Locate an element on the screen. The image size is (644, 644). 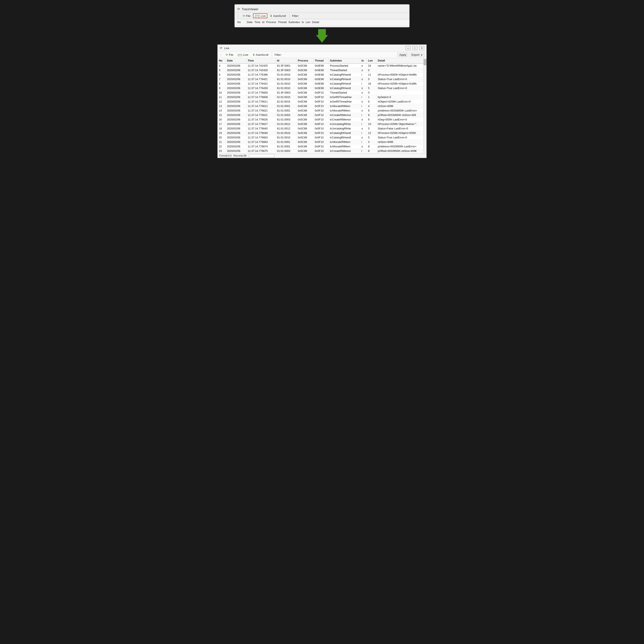
col-header-time: Time is located at coordinates (261, 61).